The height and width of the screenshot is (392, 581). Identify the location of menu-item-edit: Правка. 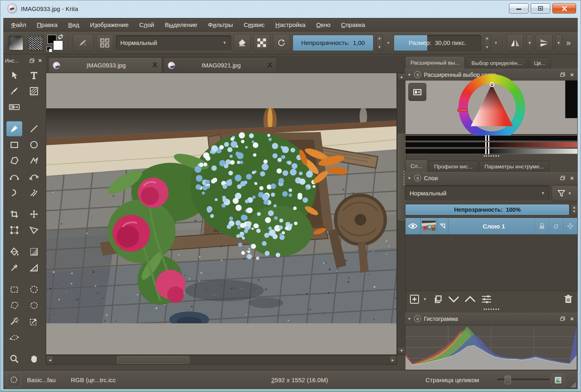
(47, 25).